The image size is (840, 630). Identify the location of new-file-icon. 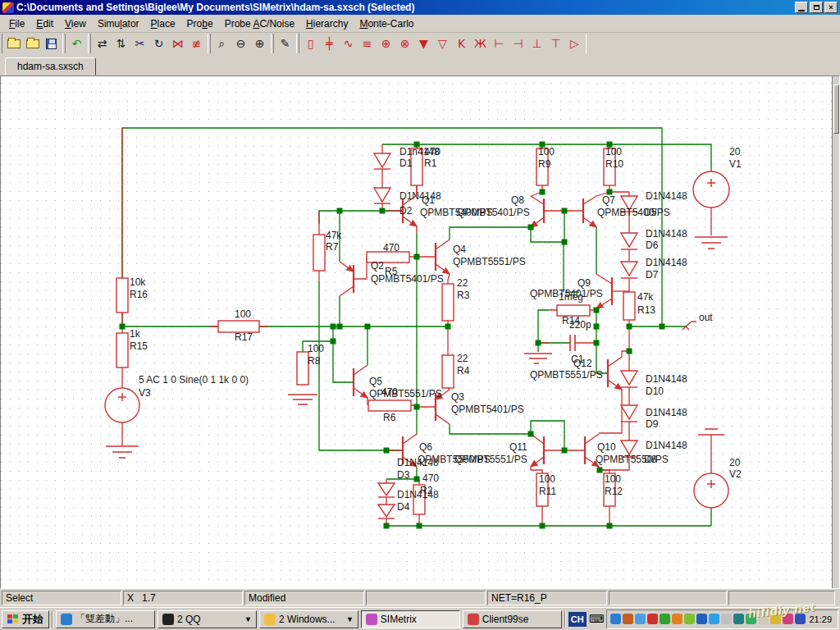
(33, 43).